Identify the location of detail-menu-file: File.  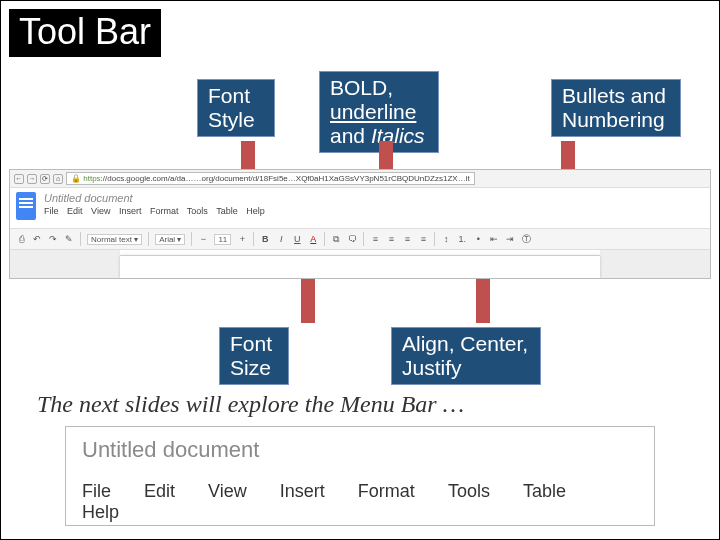
(96, 492).